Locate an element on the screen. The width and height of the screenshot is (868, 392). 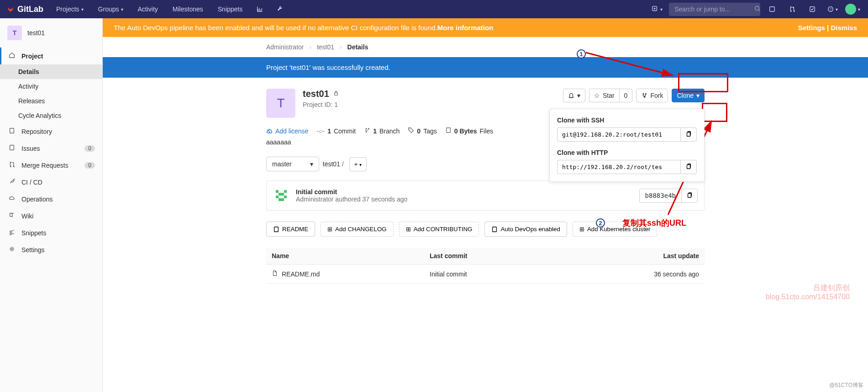
crumb-project: test01 is located at coordinates (326, 47).